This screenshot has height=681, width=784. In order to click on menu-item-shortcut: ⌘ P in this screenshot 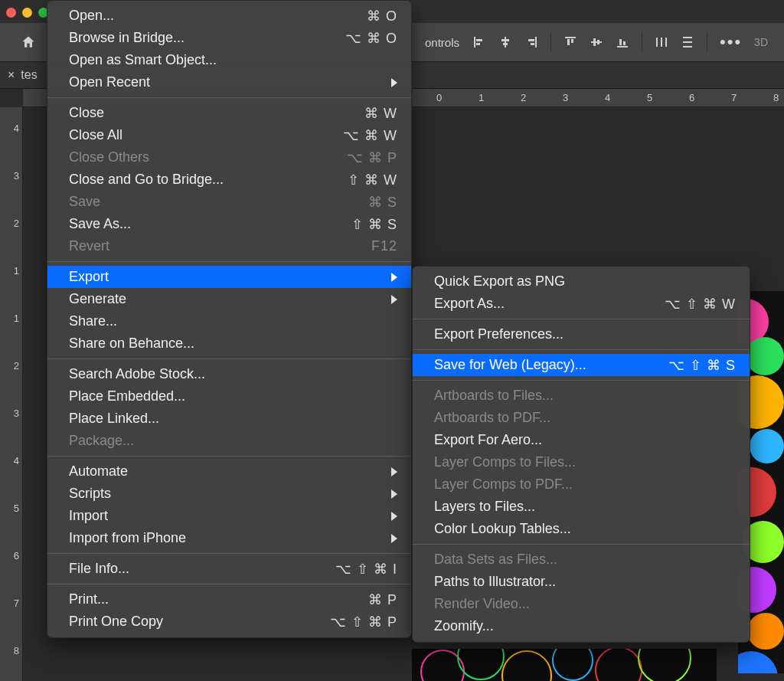, I will do `click(383, 600)`.